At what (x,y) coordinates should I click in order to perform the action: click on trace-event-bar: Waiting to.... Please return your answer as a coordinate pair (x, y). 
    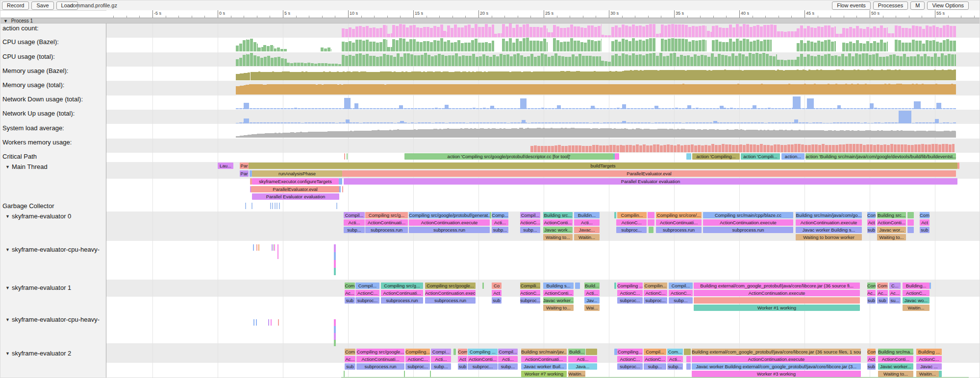
    Looking at the image, I should click on (896, 374).